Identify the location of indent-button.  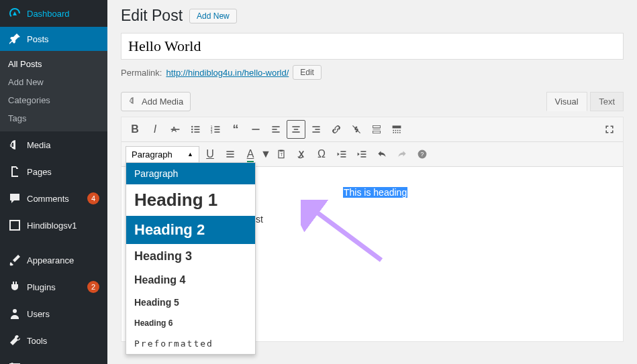
(362, 154).